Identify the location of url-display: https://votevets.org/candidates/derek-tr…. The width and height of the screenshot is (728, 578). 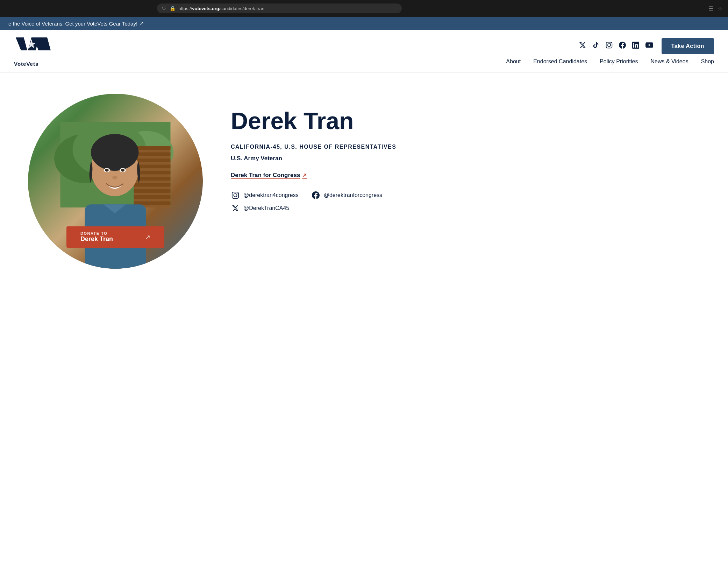
(287, 8).